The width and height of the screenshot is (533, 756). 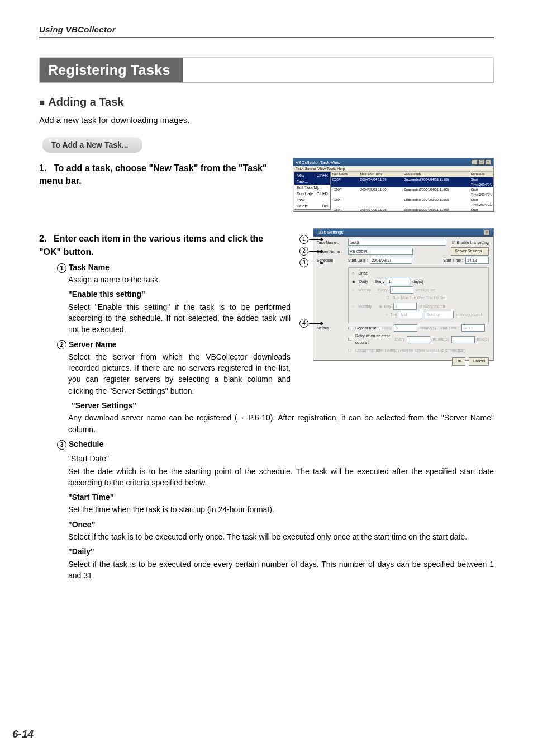 What do you see at coordinates (403, 233) in the screenshot?
I see `dialog-titlebar: Task Settings ×` at bounding box center [403, 233].